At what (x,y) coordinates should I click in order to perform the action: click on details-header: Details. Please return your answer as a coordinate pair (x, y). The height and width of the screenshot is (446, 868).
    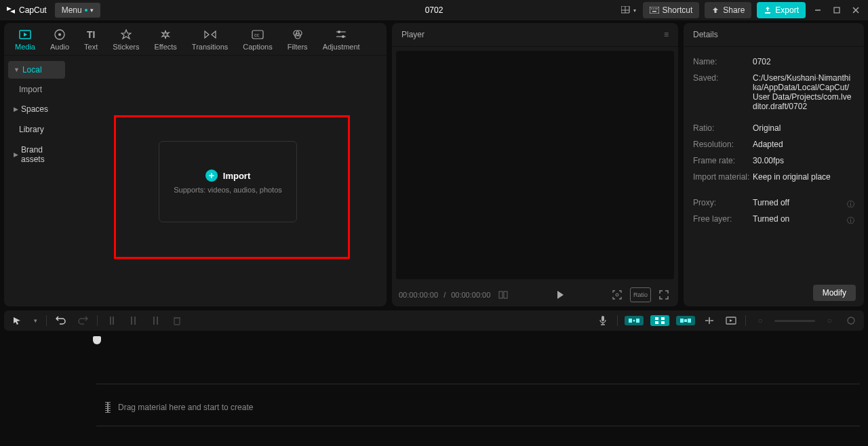
    Looking at the image, I should click on (774, 35).